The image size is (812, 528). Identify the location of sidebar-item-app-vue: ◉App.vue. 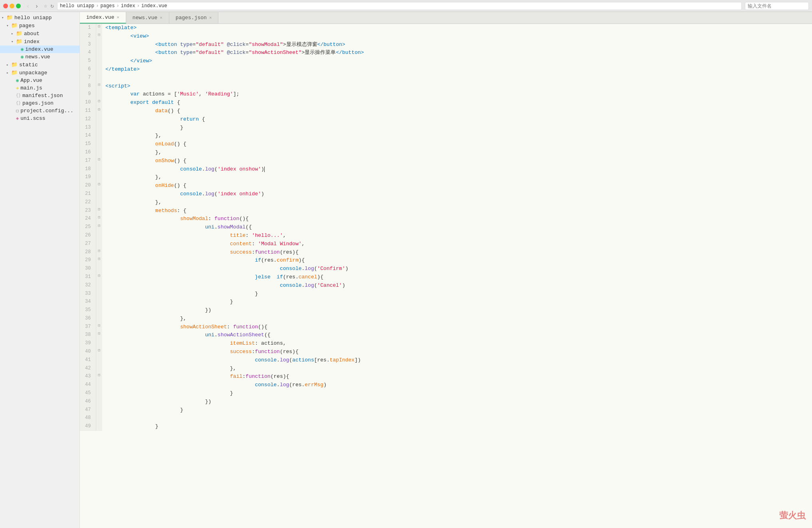
(40, 81).